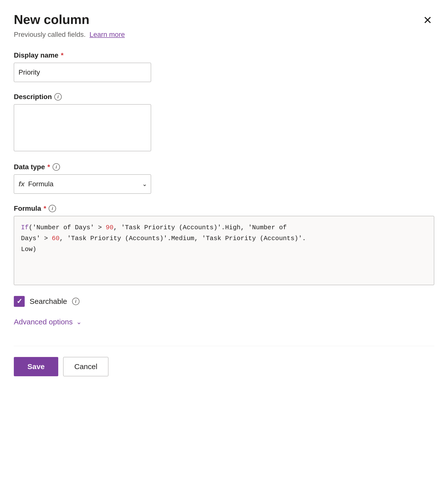 This screenshot has height=481, width=448. What do you see at coordinates (224, 346) in the screenshot?
I see `divider` at bounding box center [224, 346].